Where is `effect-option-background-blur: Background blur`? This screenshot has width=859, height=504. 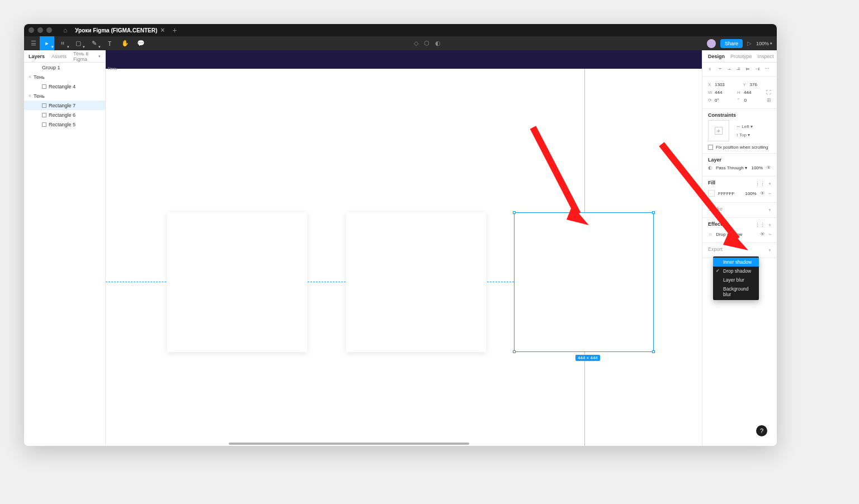 effect-option-background-blur: Background blur is located at coordinates (736, 292).